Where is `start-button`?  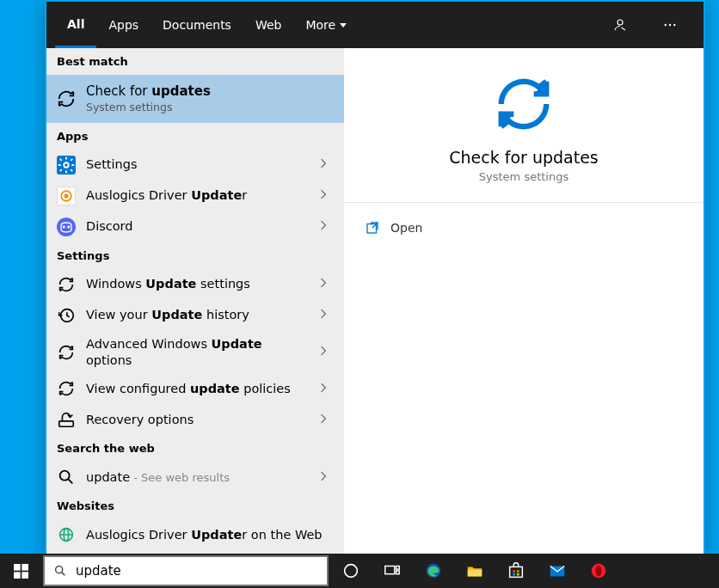 start-button is located at coordinates (21, 571).